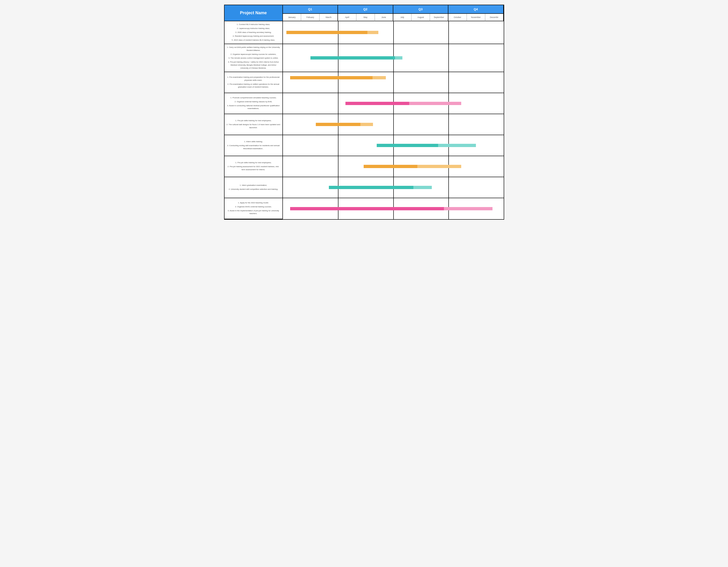 This screenshot has width=728, height=567. I want to click on task-row-label: 1. Intern graduation examination;2. Univ…, so click(254, 188).